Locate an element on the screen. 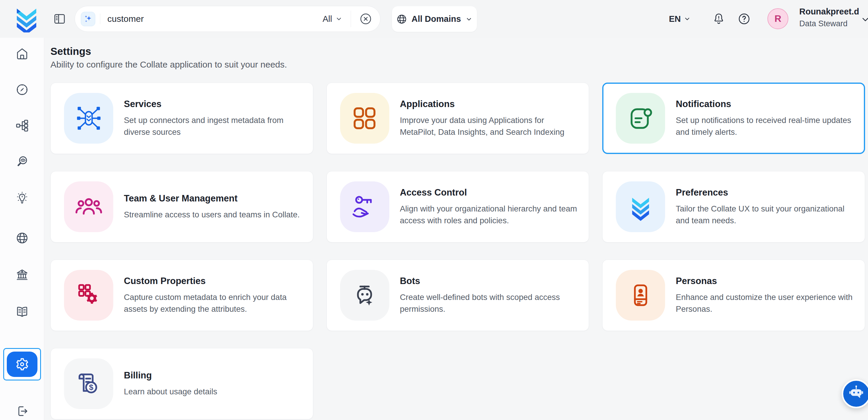 The width and height of the screenshot is (868, 420). access-icon is located at coordinates (365, 207).